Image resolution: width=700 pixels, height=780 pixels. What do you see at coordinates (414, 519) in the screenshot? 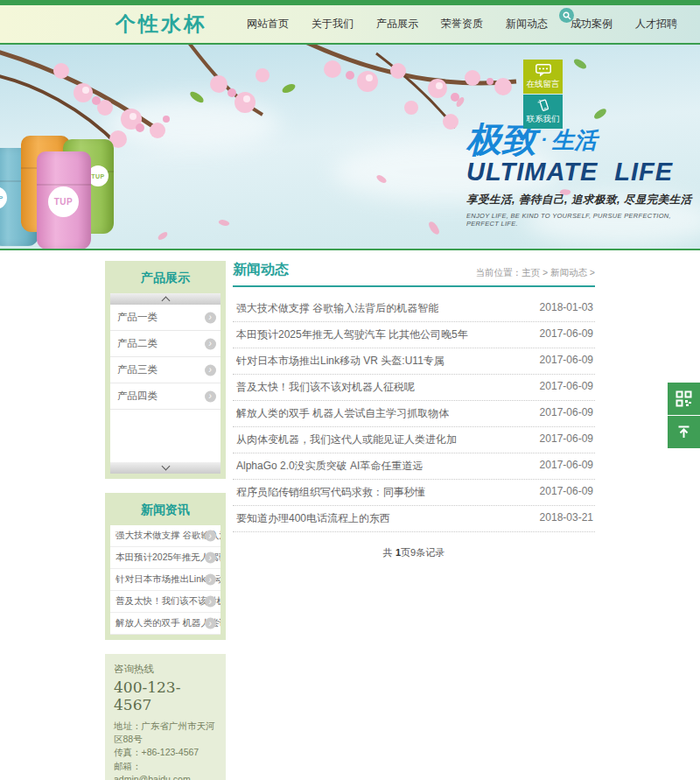
I see `news-row: 要知道办理400电话流程上的东西 2018-03-21` at bounding box center [414, 519].